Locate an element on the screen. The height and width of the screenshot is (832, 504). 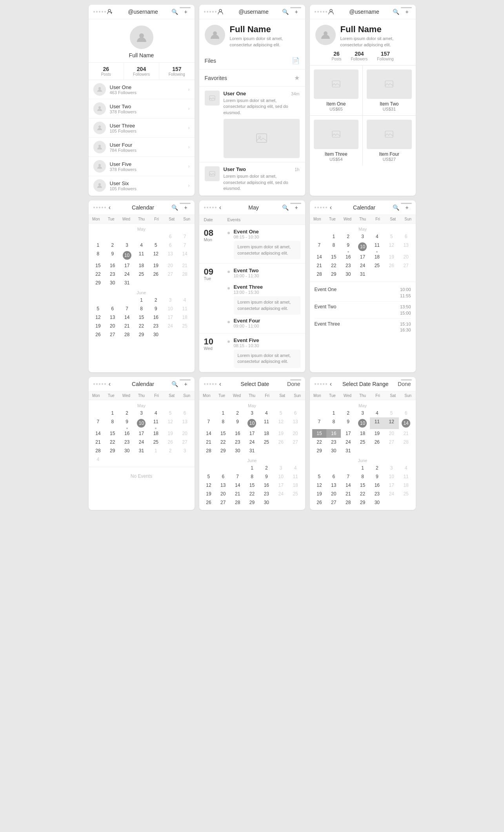
grid-thumb is located at coordinates (337, 134).